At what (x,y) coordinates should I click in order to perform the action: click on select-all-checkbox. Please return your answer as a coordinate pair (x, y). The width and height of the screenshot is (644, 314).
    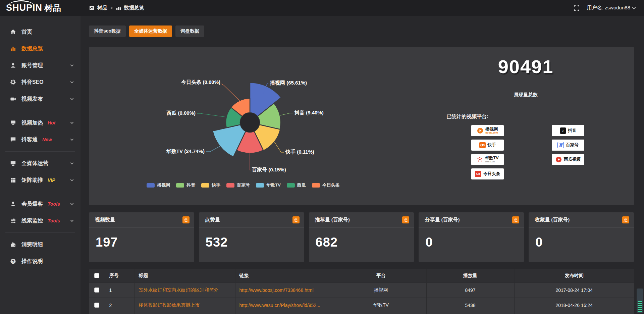
    Looking at the image, I should click on (97, 276).